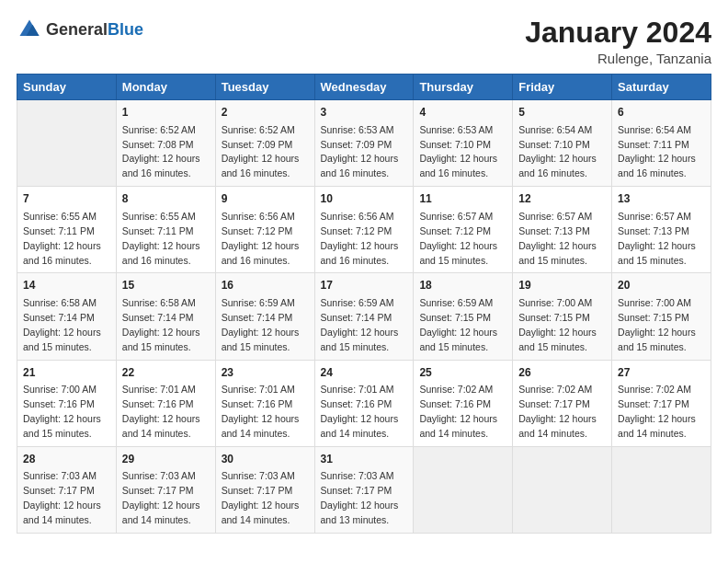 This screenshot has width=728, height=563. I want to click on day-cell: 7Sunrise: 6:55 AM Sunset: 7:11 PM Daylig…, so click(67, 230).